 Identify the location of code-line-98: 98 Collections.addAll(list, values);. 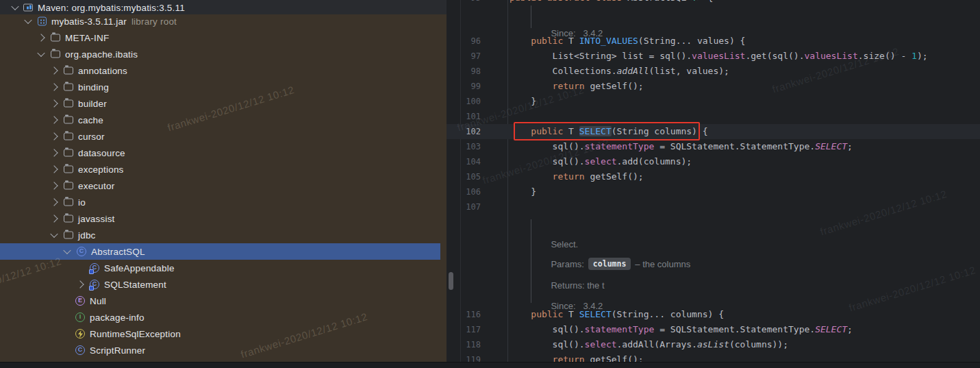
(714, 71).